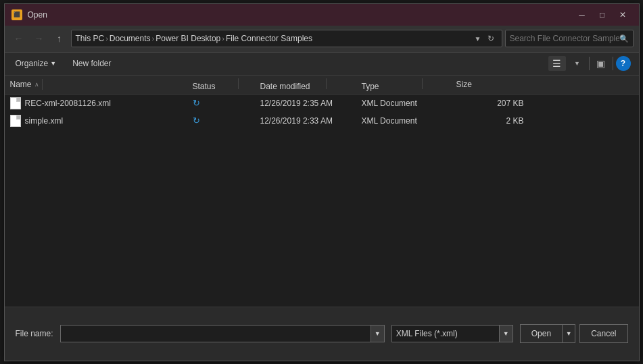 The width and height of the screenshot is (643, 364). What do you see at coordinates (34, 334) in the screenshot?
I see `filename-label: File name:` at bounding box center [34, 334].